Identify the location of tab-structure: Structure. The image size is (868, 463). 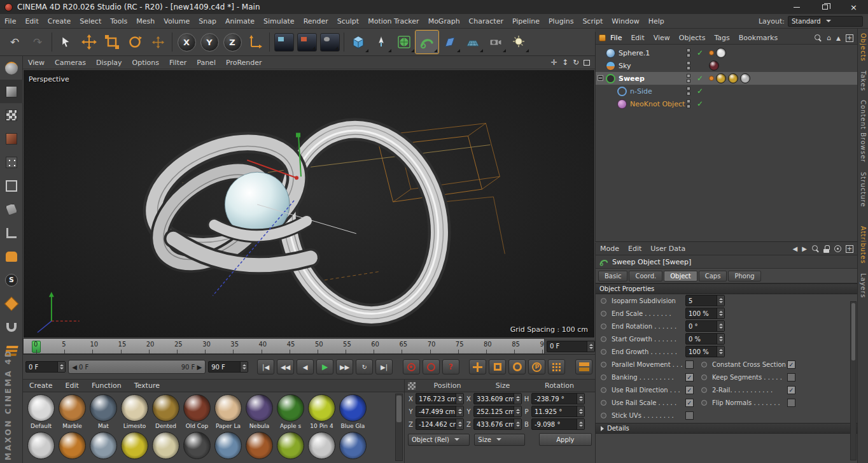
(863, 190).